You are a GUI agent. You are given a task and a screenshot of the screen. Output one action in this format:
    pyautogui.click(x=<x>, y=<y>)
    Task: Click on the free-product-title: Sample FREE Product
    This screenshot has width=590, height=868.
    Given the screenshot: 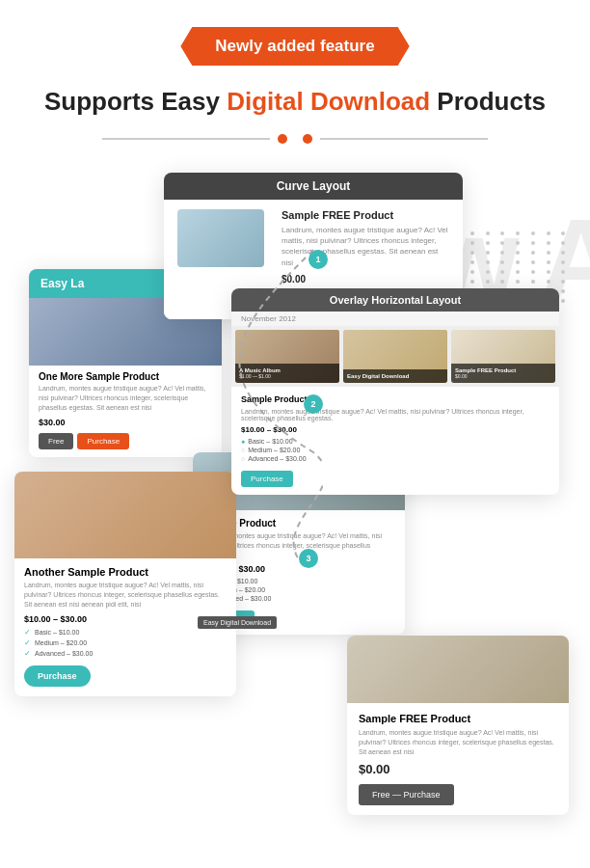 What is the action you would take?
    pyautogui.click(x=458, y=719)
    